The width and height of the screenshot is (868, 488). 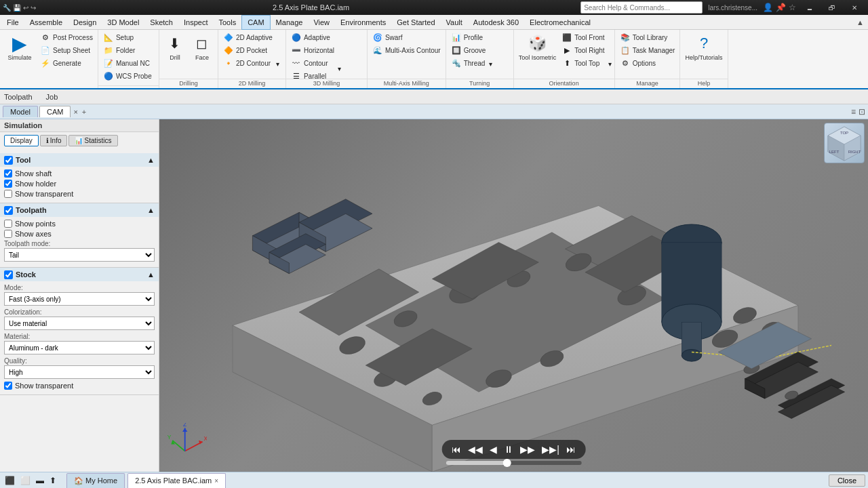 I want to click on profile-button: 📊 Profile, so click(x=469, y=37).